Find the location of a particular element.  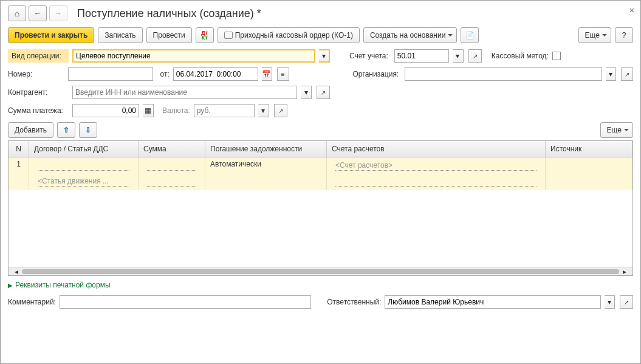

organization-open: ↗ is located at coordinates (627, 74).